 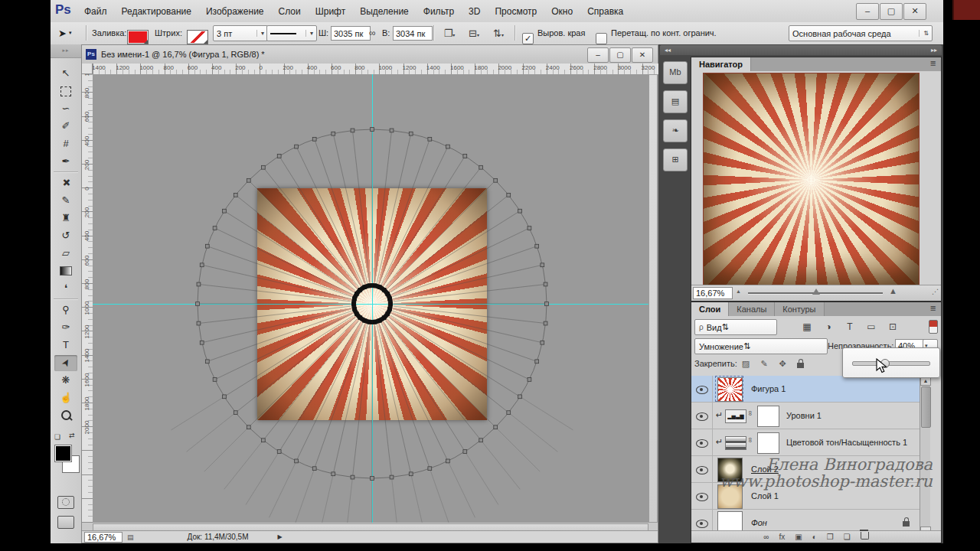 What do you see at coordinates (675, 73) in the screenshot?
I see `mini-bridge-panel-icon: Mb` at bounding box center [675, 73].